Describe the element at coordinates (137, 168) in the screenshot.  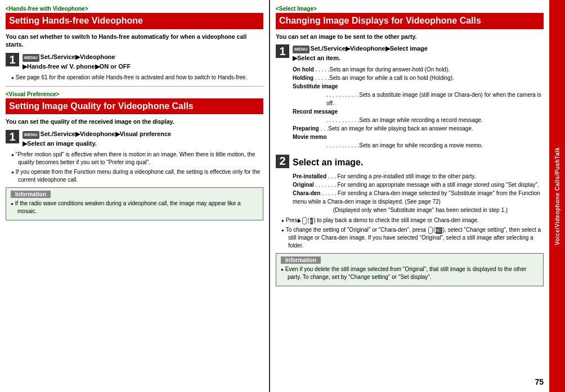
I see `bullet-list-visual: "Prefer motion spd" is effective when th…` at that location.